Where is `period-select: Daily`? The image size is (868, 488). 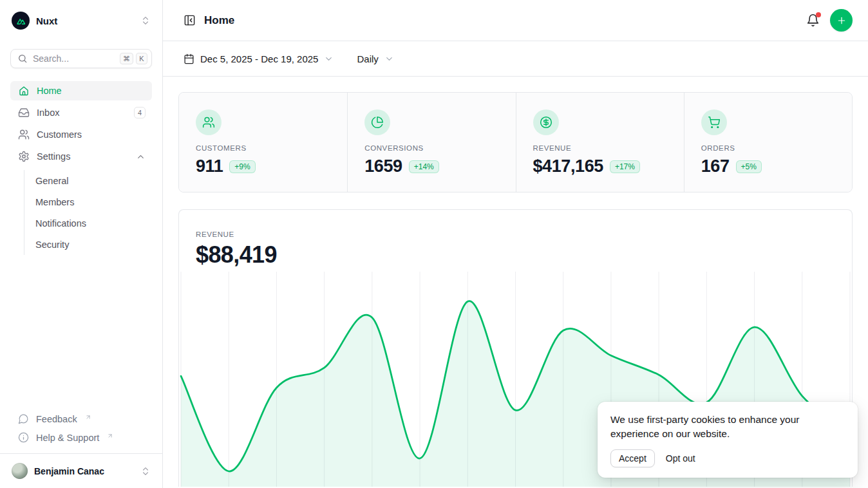 period-select: Daily is located at coordinates (375, 59).